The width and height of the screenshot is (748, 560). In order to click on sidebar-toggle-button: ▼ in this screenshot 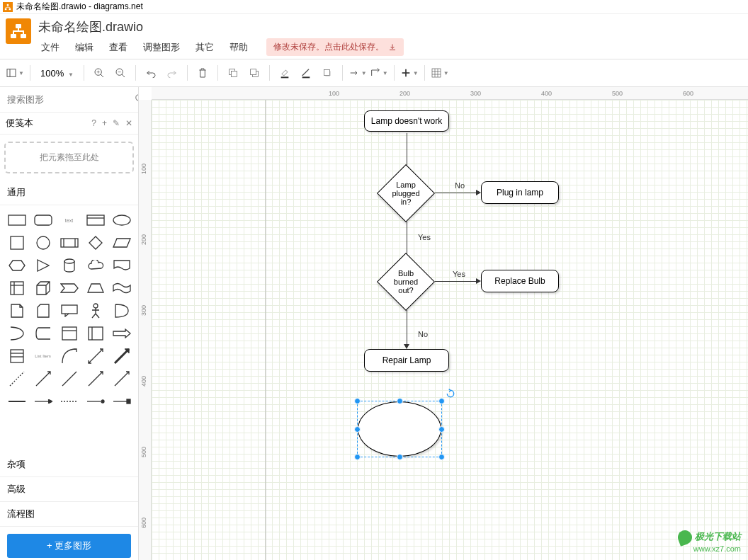, I will do `click(15, 73)`.